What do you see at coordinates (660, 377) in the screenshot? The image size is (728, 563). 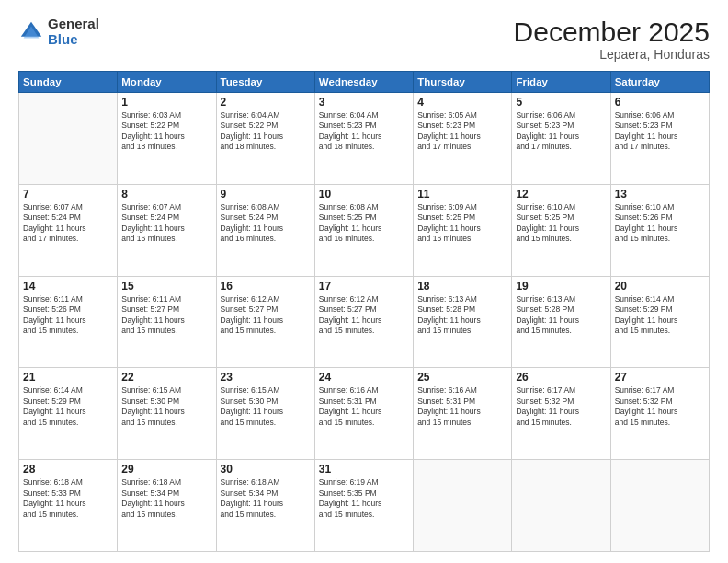 I see `day-number: 27` at bounding box center [660, 377].